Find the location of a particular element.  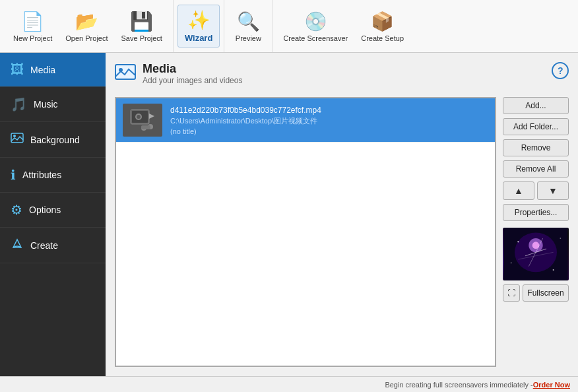

create-setup-button: 📦 Create Setup is located at coordinates (383, 26).